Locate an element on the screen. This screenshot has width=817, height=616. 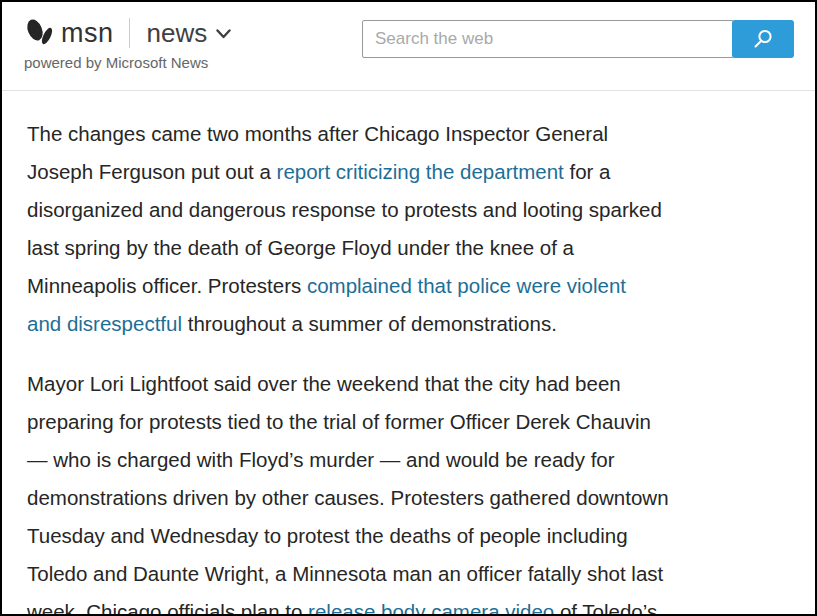
article-link: complained that police were violent is located at coordinates (466, 286).